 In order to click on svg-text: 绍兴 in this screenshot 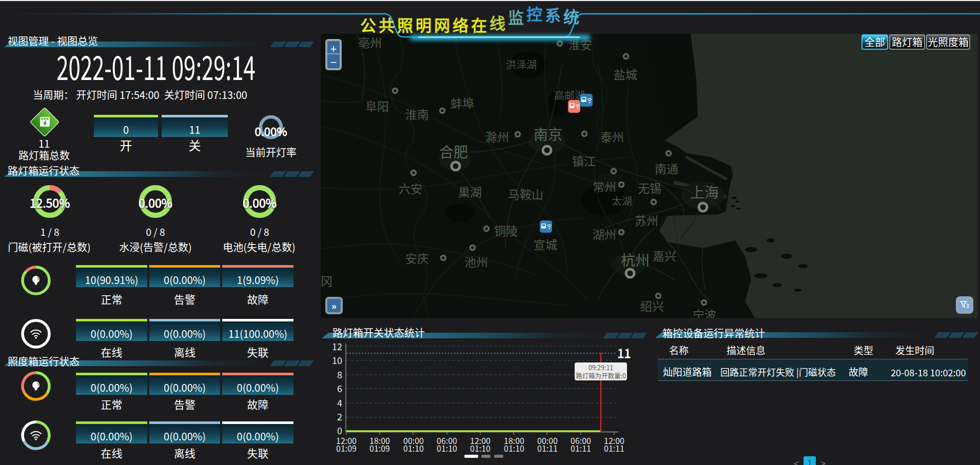, I will do `click(652, 306)`.